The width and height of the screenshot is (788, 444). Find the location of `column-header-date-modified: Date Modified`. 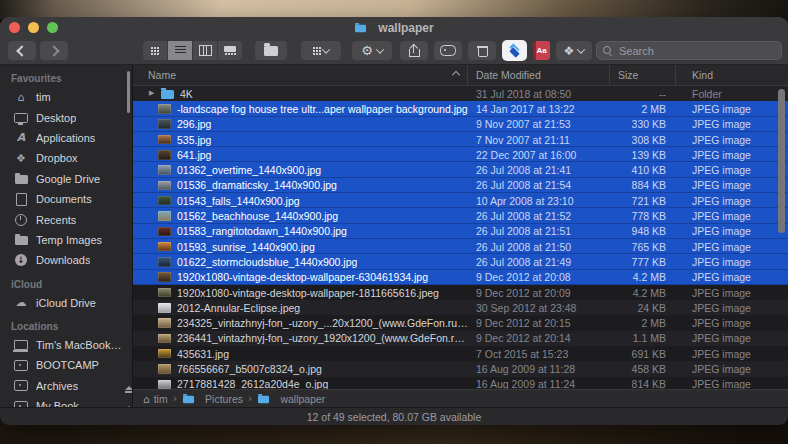

column-header-date-modified: Date Modified is located at coordinates (539, 75).